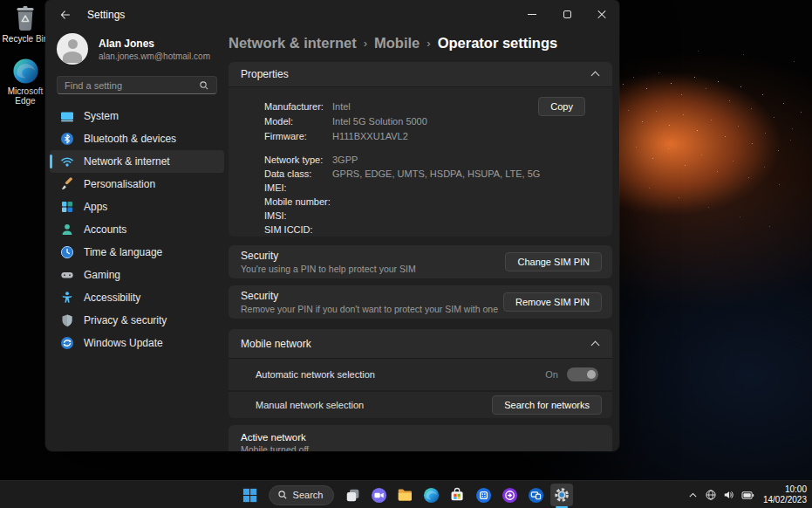 This screenshot has width=812, height=508. I want to click on file-explorer-button, so click(405, 495).